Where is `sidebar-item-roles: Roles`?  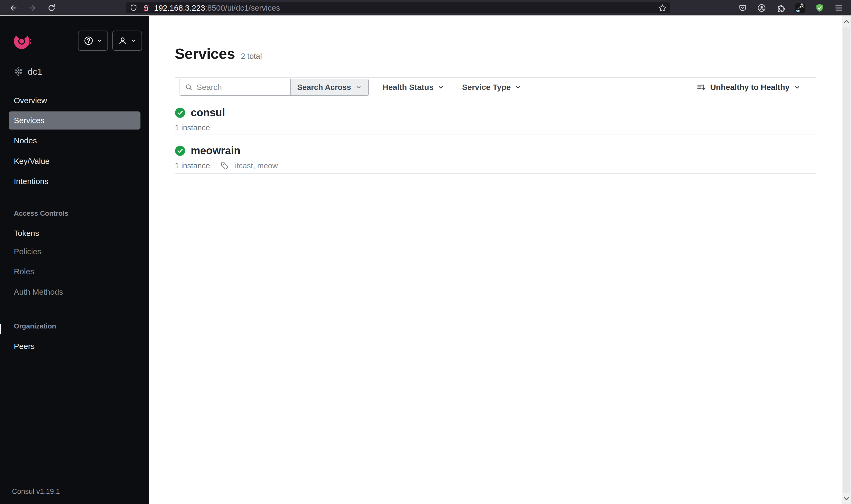
sidebar-item-roles: Roles is located at coordinates (75, 272).